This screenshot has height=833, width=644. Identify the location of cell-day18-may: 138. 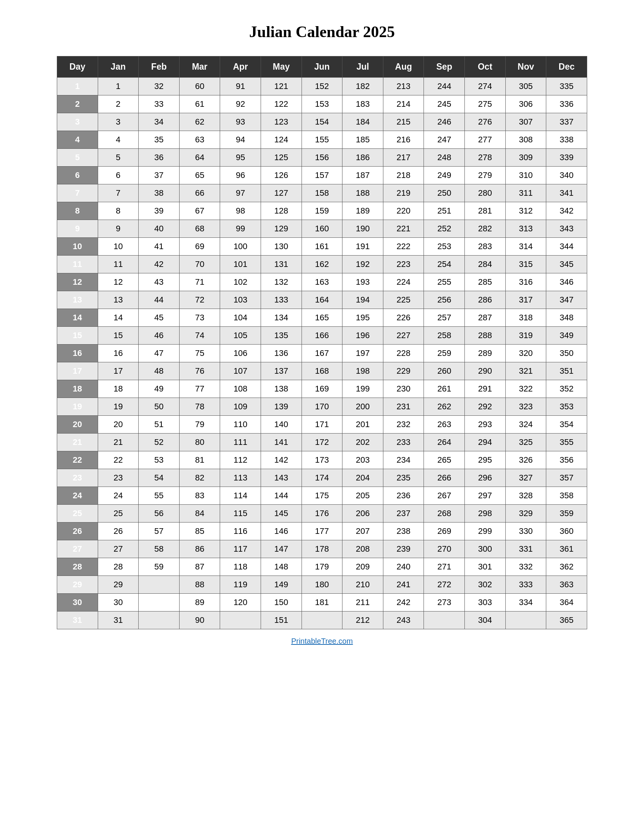
(282, 389).